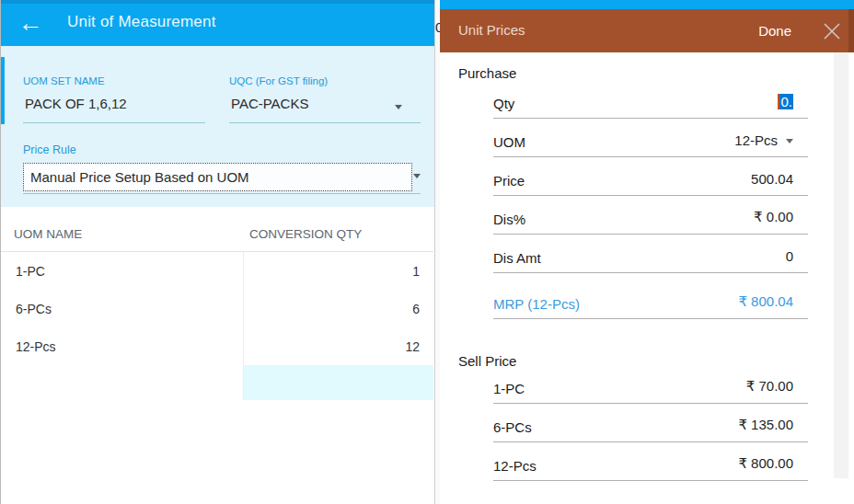 This screenshot has width=854, height=504. Describe the element at coordinates (48, 234) in the screenshot. I see `col-uom-name: UOM NAME` at that location.